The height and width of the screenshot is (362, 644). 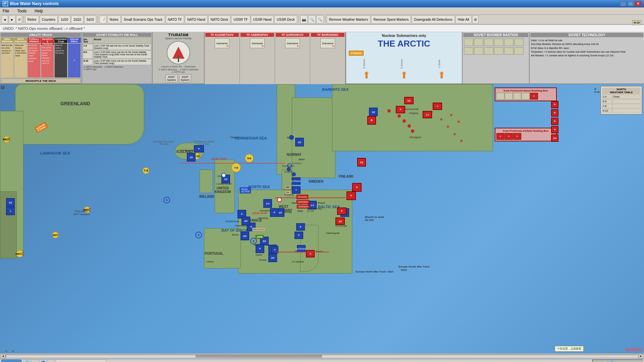 What do you see at coordinates (64, 19) in the screenshot?
I see `1d10-button: 1d10` at bounding box center [64, 19].